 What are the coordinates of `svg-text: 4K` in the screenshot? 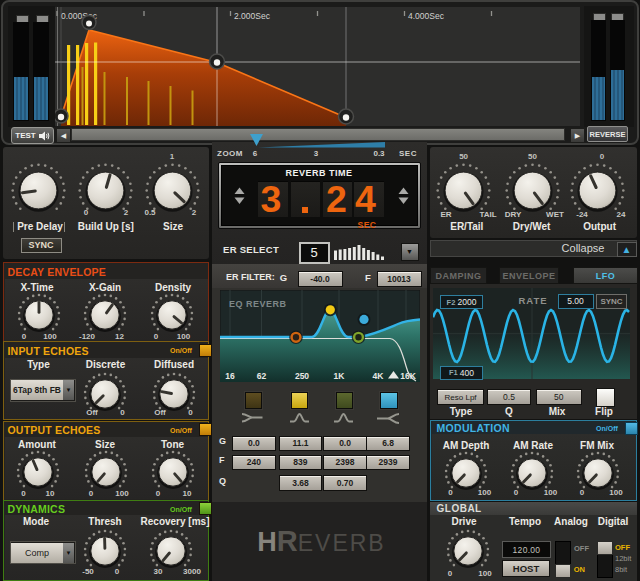 It's located at (379, 376).